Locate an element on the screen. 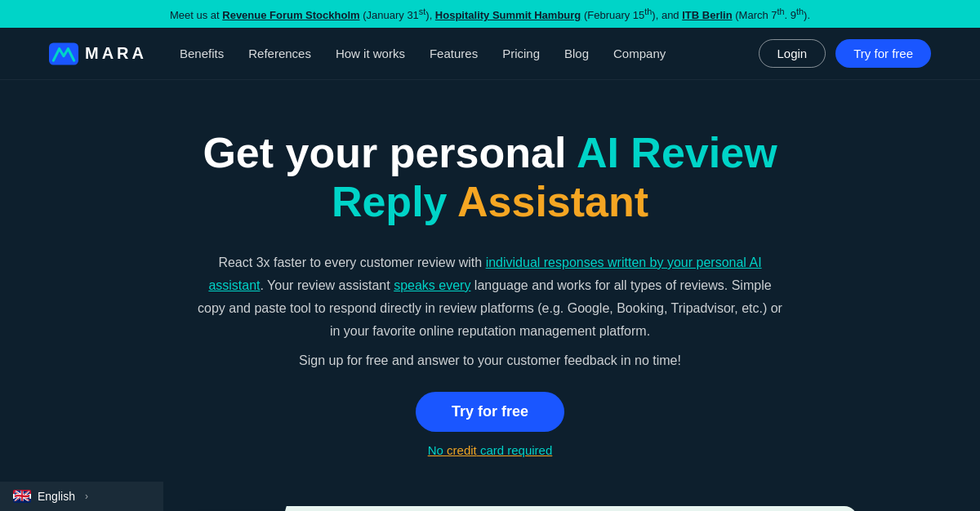 The image size is (980, 511). try-free-button-hero: Try for free is located at coordinates (490, 411).